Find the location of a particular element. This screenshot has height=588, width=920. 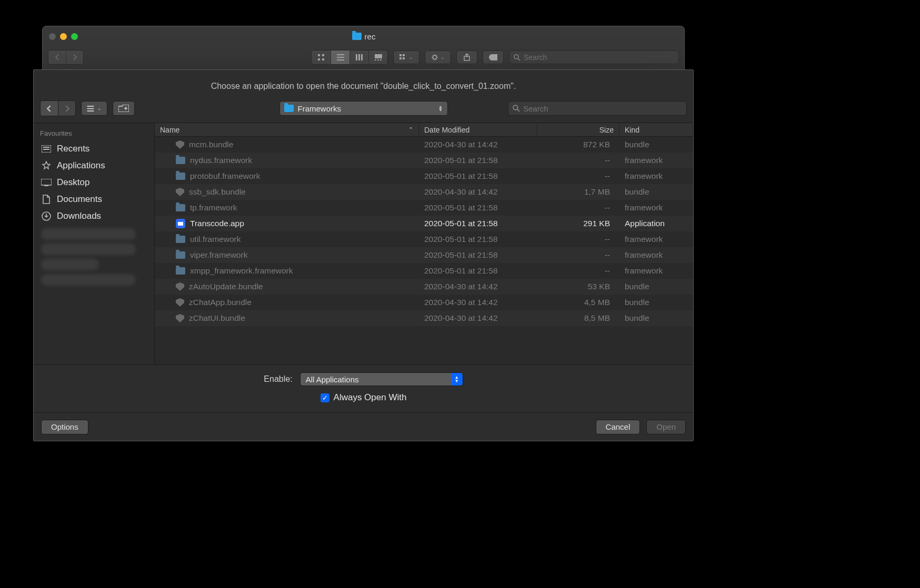

column-name: Name⌃ is located at coordinates (287, 129).